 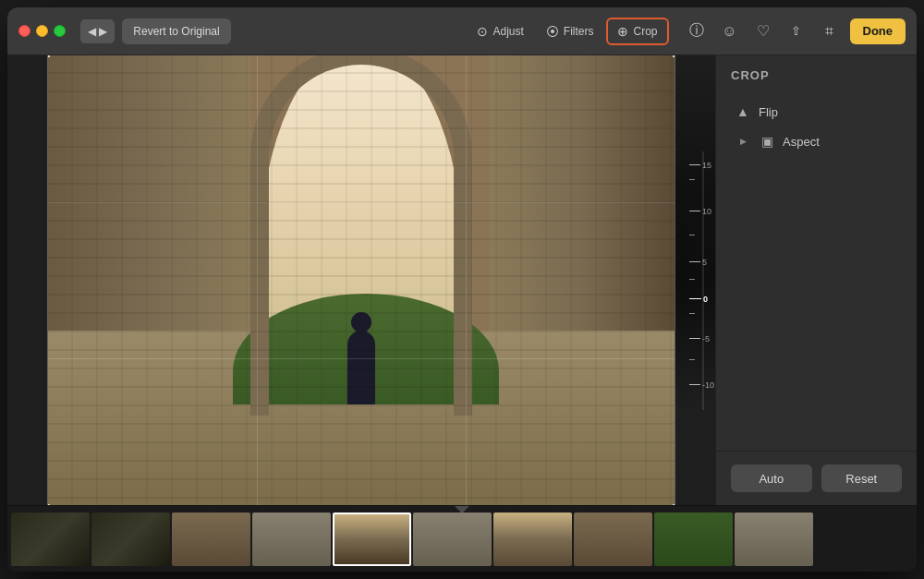 What do you see at coordinates (702, 360) in the screenshot?
I see `dial-tick-minor5` at bounding box center [702, 360].